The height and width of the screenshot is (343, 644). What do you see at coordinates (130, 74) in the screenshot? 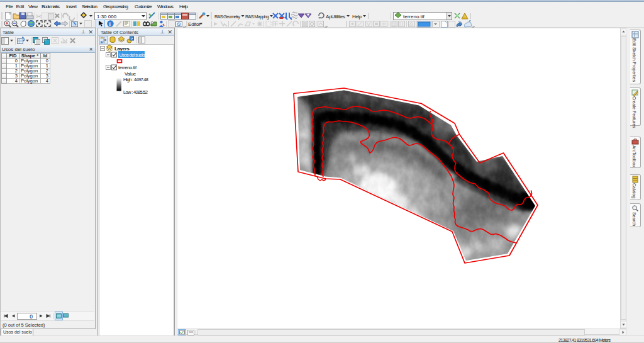
I see `svg-text: Value` at bounding box center [130, 74].